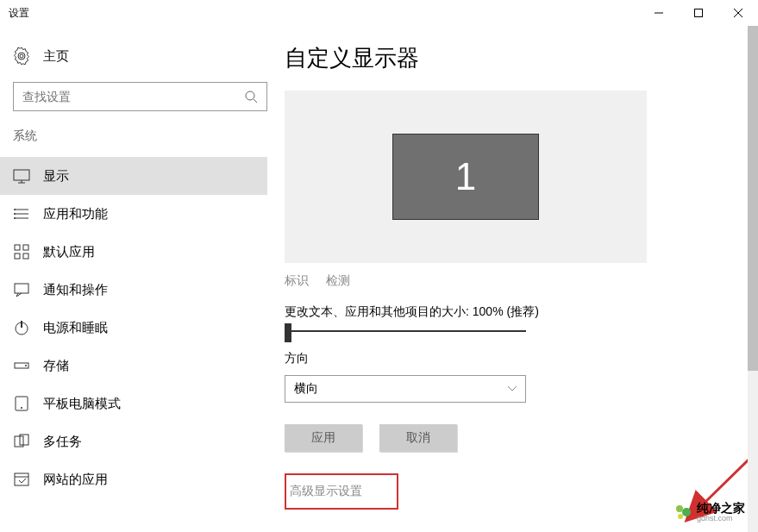 This screenshot has height=532, width=758. Describe the element at coordinates (134, 328) in the screenshot. I see `sidebar-item-power: 电源和睡眠` at that location.